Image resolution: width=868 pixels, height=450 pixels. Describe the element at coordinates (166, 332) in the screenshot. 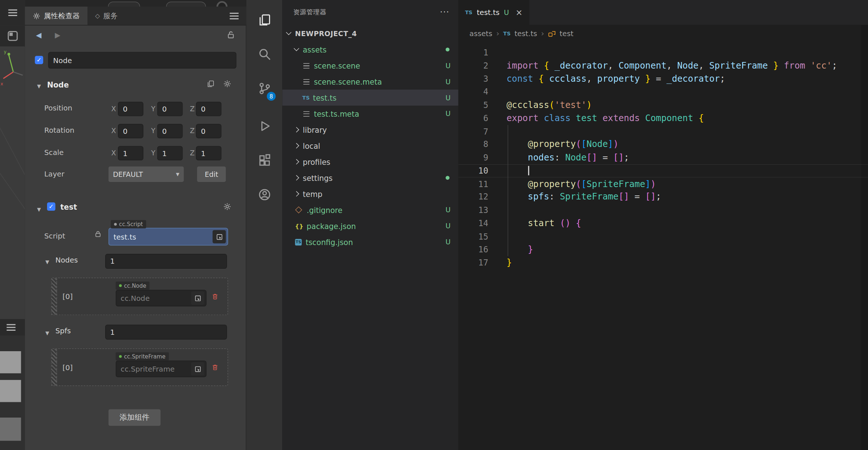

I see `spfs-count-input: 1` at that location.